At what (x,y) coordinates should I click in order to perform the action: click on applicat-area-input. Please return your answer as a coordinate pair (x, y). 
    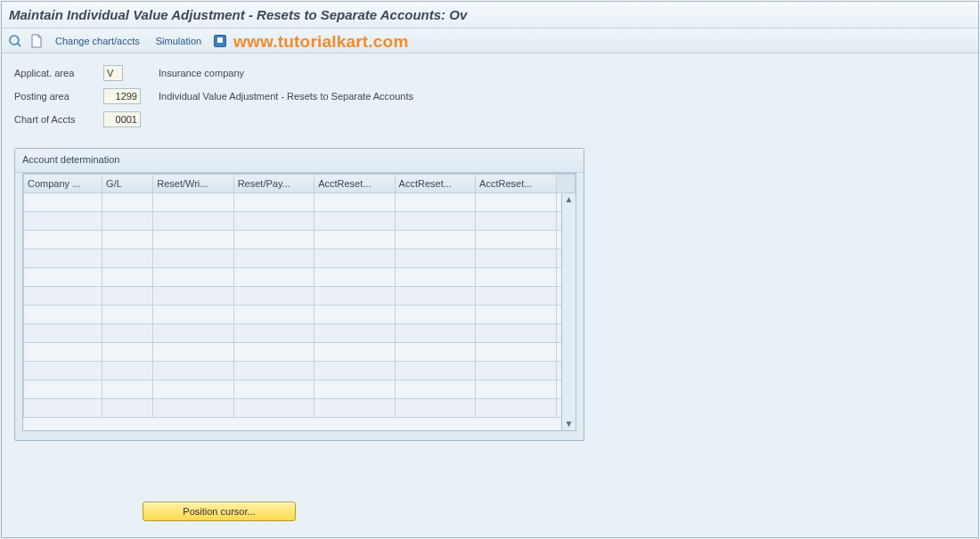
    Looking at the image, I should click on (113, 73).